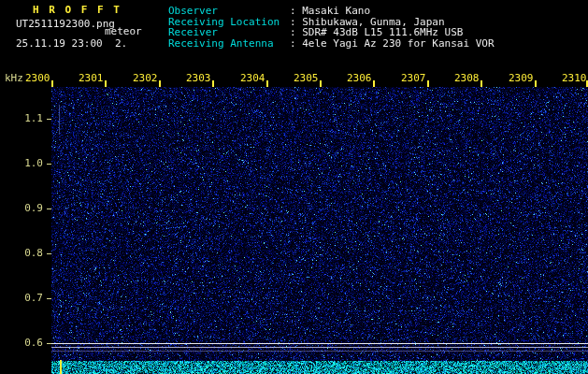 Image resolution: width=588 pixels, height=374 pixels. Describe the element at coordinates (359, 79) in the screenshot. I see `x-tick-label: 2306` at that location.